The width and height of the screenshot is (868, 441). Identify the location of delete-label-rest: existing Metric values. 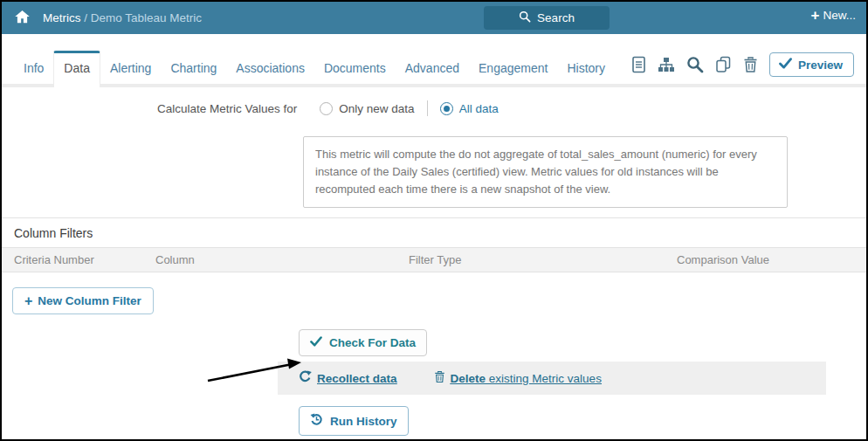
(543, 379).